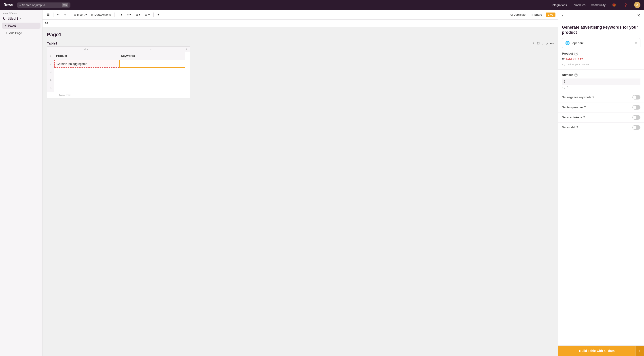 The image size is (644, 356). What do you see at coordinates (536, 14) in the screenshot?
I see `share-button: ⬆ Share` at bounding box center [536, 14].